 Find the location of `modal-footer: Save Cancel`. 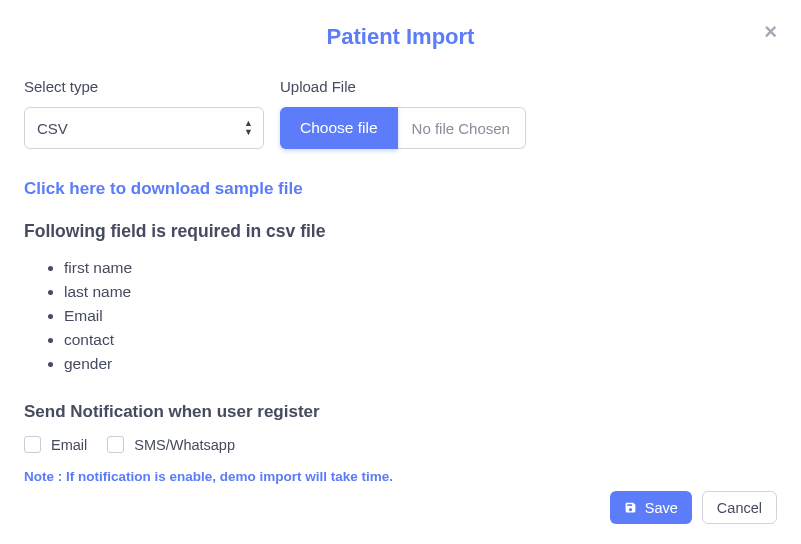

modal-footer: Save Cancel is located at coordinates (694, 508).